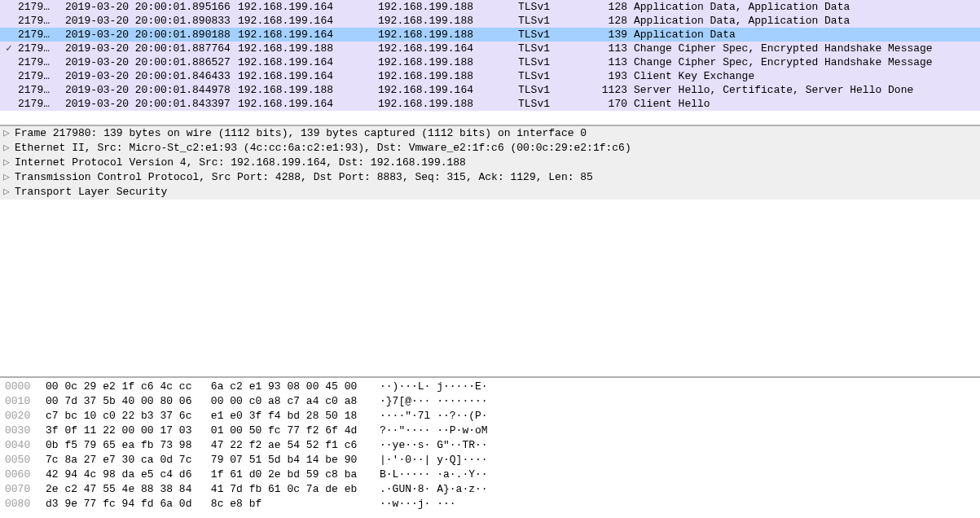 This screenshot has height=518, width=980. I want to click on hex-ascii: ·}7[@··· ········, so click(433, 402).